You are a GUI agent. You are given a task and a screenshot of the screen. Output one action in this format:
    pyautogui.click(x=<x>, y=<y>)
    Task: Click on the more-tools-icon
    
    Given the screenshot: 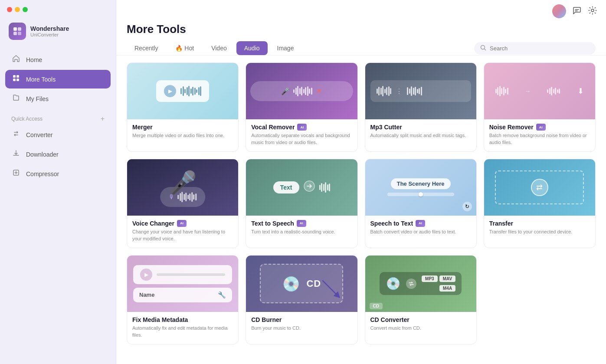 What is the action you would take?
    pyautogui.click(x=16, y=79)
    